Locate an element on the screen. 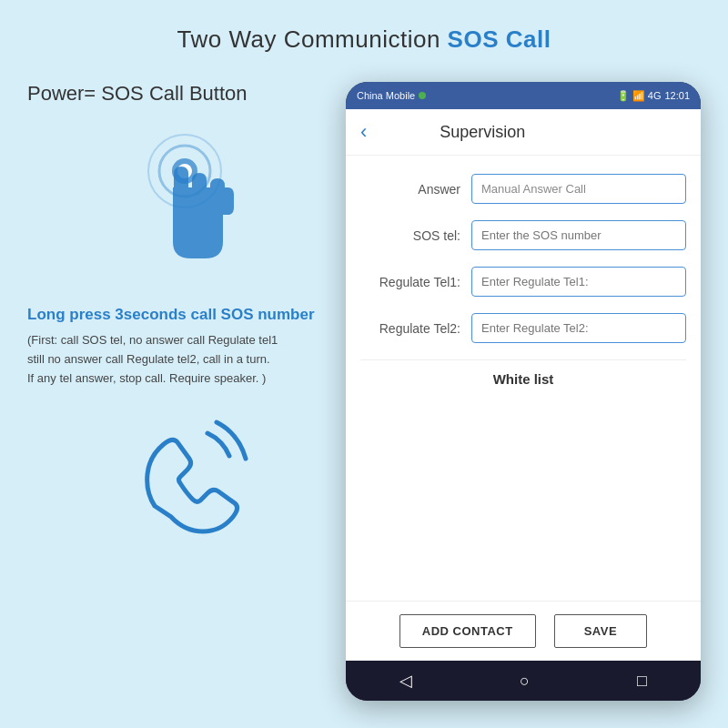 The height and width of the screenshot is (728, 728). sos-row: SOS tel: is located at coordinates (523, 235).